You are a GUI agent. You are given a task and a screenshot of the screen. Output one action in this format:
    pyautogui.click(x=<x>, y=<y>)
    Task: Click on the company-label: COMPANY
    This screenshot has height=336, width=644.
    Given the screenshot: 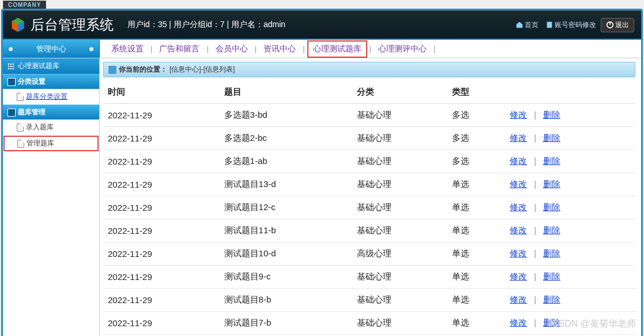 What is the action you would take?
    pyautogui.click(x=24, y=5)
    